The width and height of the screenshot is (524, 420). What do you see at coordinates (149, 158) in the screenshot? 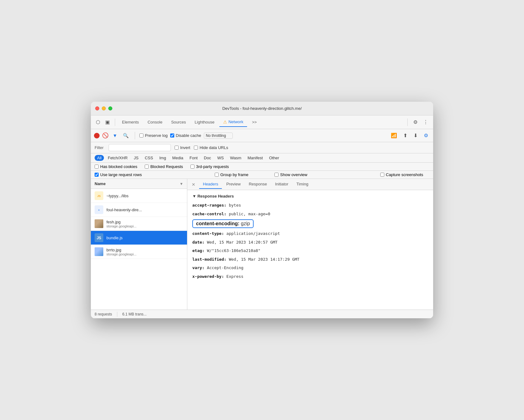
I see `type-css-button: CSS` at bounding box center [149, 158].